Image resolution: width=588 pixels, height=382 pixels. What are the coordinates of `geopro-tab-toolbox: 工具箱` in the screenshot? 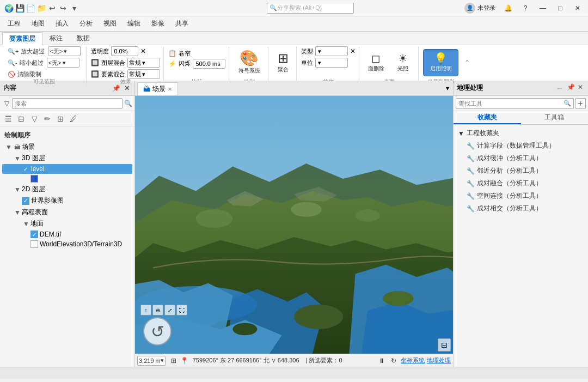 It's located at (555, 118).